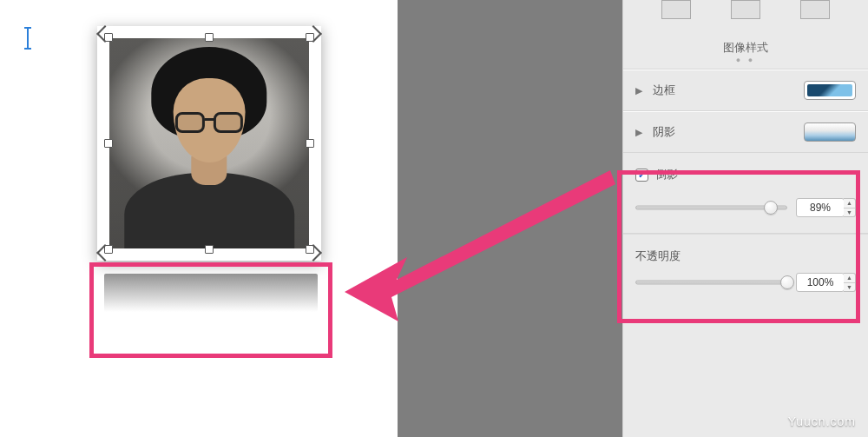 The height and width of the screenshot is (437, 868). I want to click on section-label: 不透明度, so click(746, 256).